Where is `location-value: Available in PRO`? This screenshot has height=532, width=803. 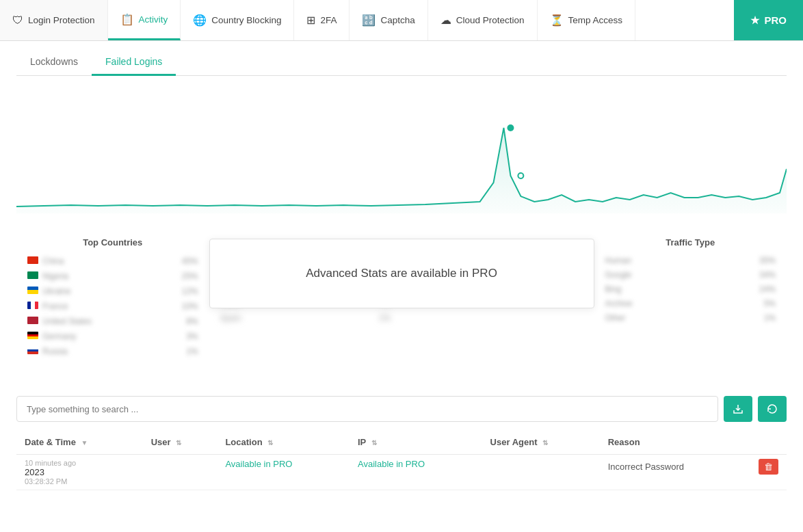
location-value: Available in PRO is located at coordinates (259, 464).